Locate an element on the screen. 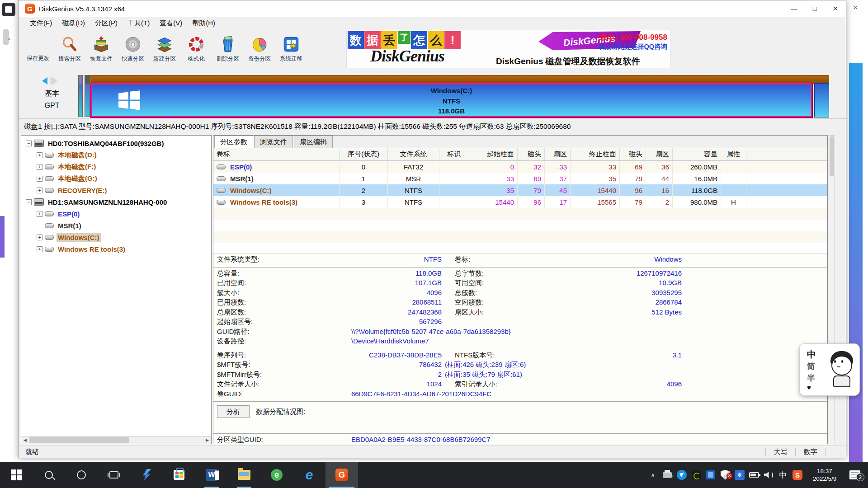 This screenshot has height=488, width=868. taskbar-app-flash is located at coordinates (146, 475).